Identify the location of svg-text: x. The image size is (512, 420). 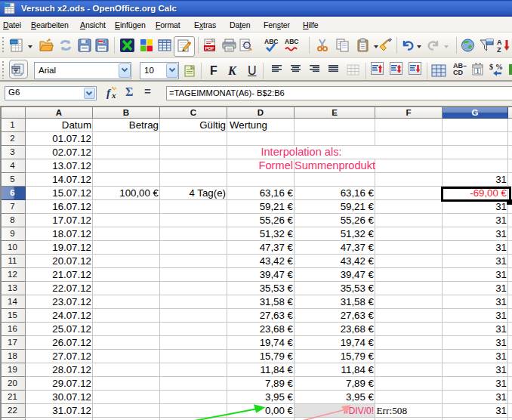
(113, 95).